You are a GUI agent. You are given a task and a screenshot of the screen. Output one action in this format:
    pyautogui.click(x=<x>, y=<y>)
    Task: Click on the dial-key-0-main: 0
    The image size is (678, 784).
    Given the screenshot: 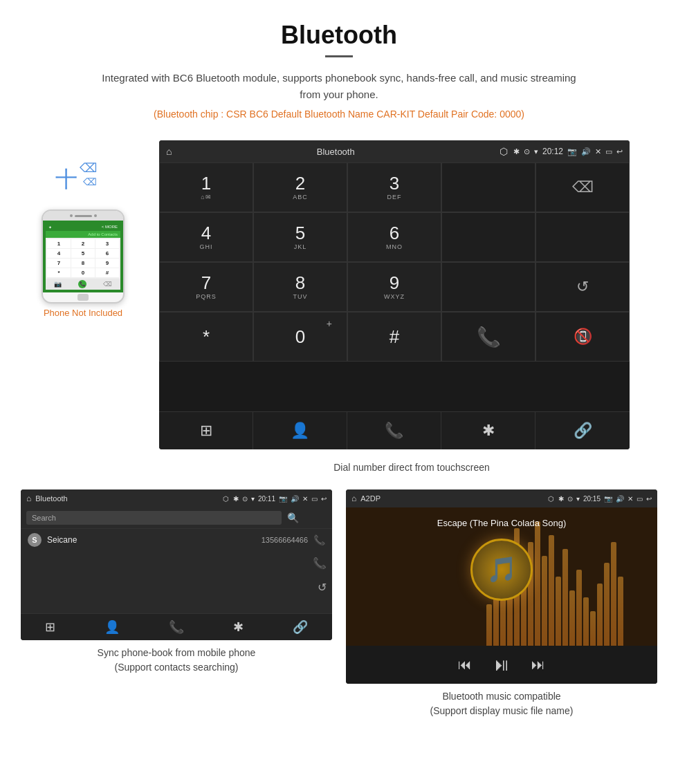 What is the action you would take?
    pyautogui.click(x=300, y=337)
    